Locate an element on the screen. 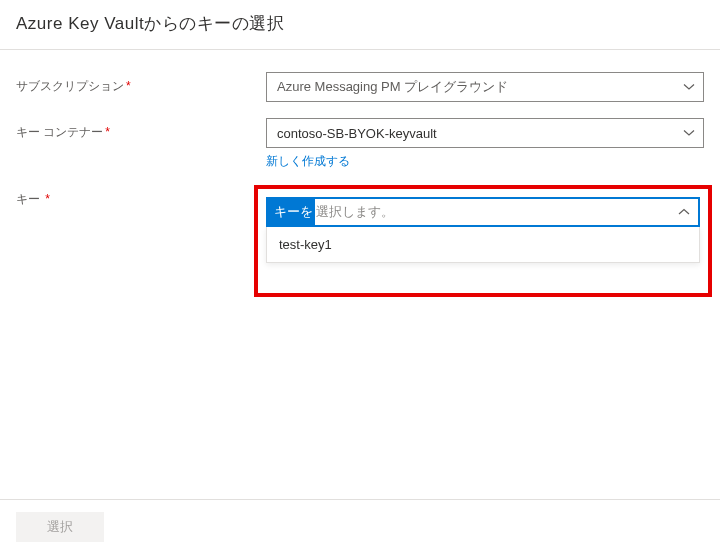  keyvault-dropdown-value: contoso-SB-BYOK-keyvault is located at coordinates (357, 134).